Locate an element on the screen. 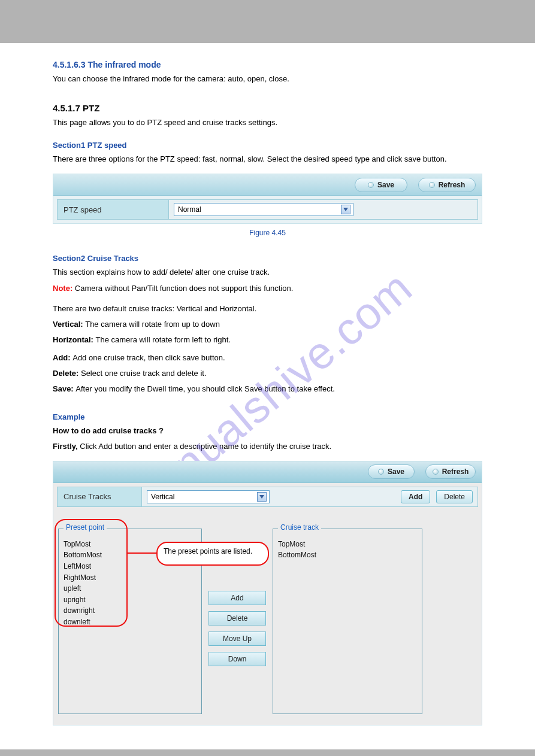 This screenshot has width=535, height=756. action-column: Add Delete Move Up Down is located at coordinates (237, 621).